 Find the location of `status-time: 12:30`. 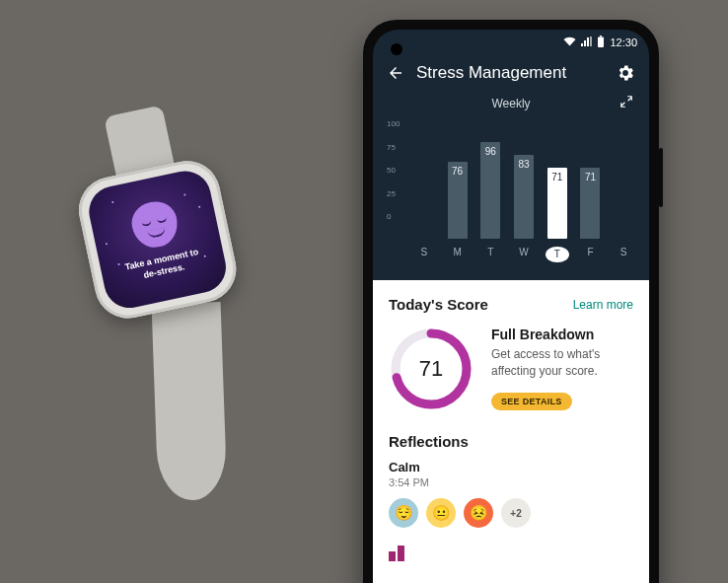

status-time: 12:30 is located at coordinates (623, 42).